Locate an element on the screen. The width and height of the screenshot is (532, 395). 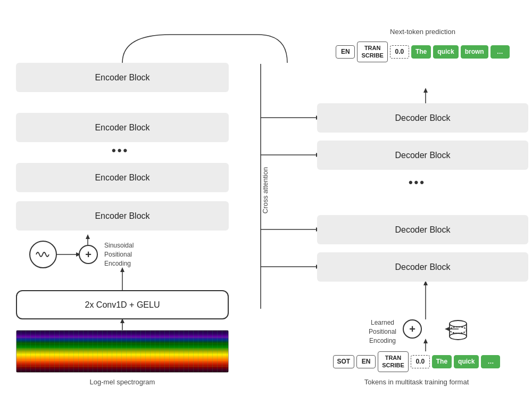
token-ellipsis-top: … is located at coordinates (500, 52).